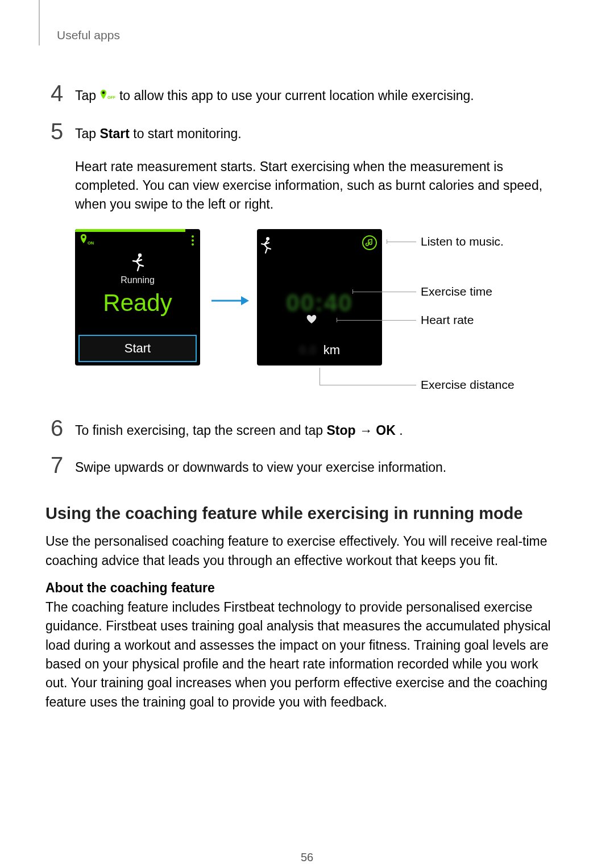 This screenshot has width=614, height=868. What do you see at coordinates (57, 428) in the screenshot?
I see `step-number: 6` at bounding box center [57, 428].